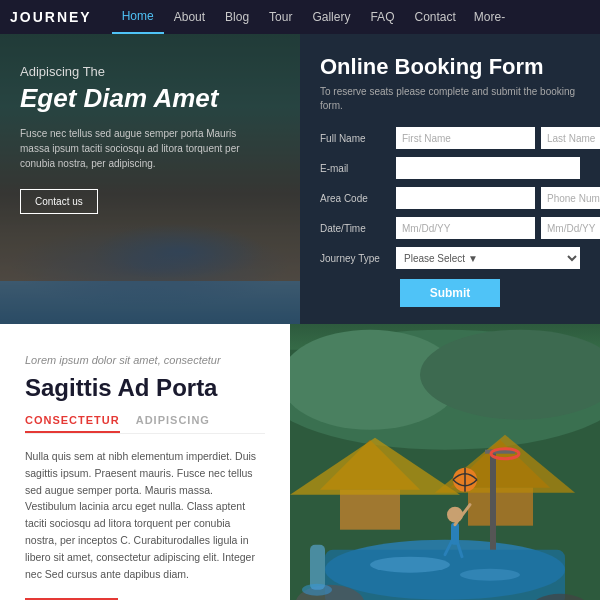  Describe the element at coordinates (280, 17) in the screenshot. I see `nav-tour: Tour` at that location.